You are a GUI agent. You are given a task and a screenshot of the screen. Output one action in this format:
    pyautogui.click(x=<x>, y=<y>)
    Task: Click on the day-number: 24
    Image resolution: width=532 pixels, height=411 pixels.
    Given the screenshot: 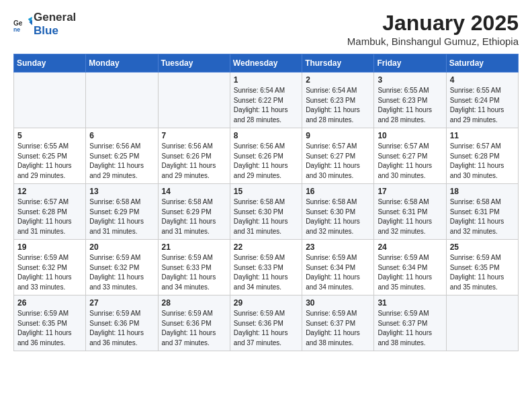 What is the action you would take?
    pyautogui.click(x=410, y=247)
    